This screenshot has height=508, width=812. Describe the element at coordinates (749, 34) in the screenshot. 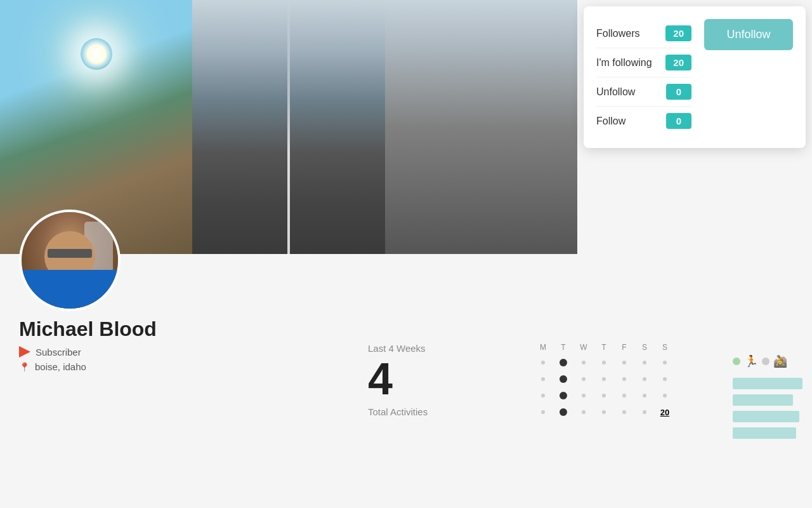

I see `unfollow-button: Unfollow` at that location.